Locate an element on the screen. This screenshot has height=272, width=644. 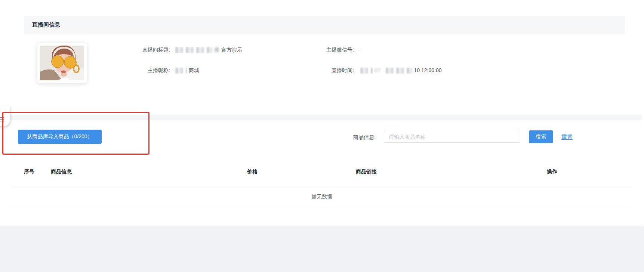
column-header-index: 序号 is located at coordinates (29, 172).